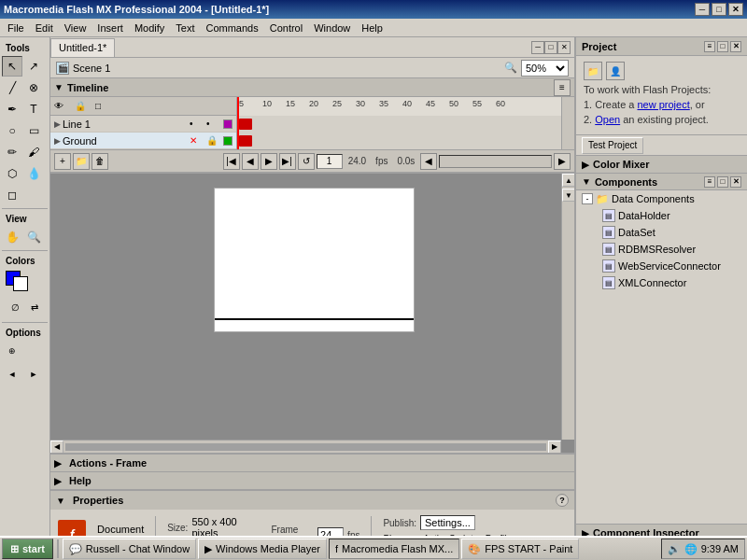 The height and width of the screenshot is (560, 747). Describe the element at coordinates (448, 523) in the screenshot. I see `settings-btn: Settings...` at that location.